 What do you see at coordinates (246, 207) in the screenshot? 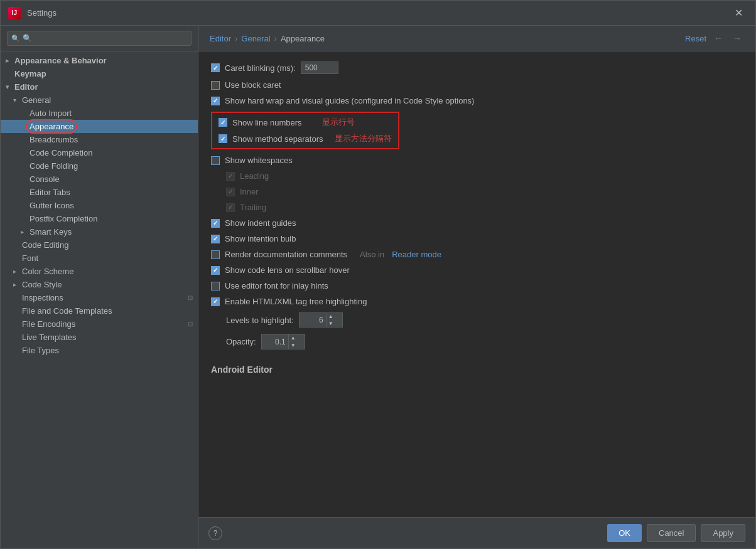
I see `trailing-wrap: Trailing` at bounding box center [246, 207].